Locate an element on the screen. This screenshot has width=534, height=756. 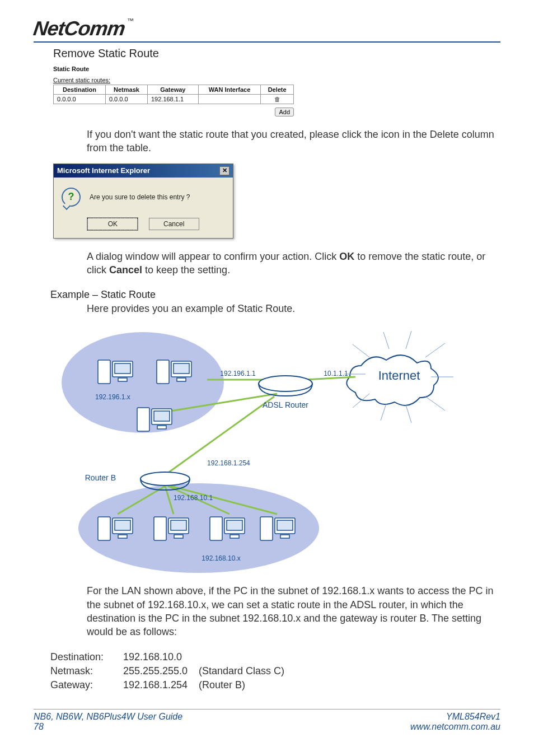
paragraph-example-explain: For the LAN shown above, if the PC in th… is located at coordinates (293, 612).